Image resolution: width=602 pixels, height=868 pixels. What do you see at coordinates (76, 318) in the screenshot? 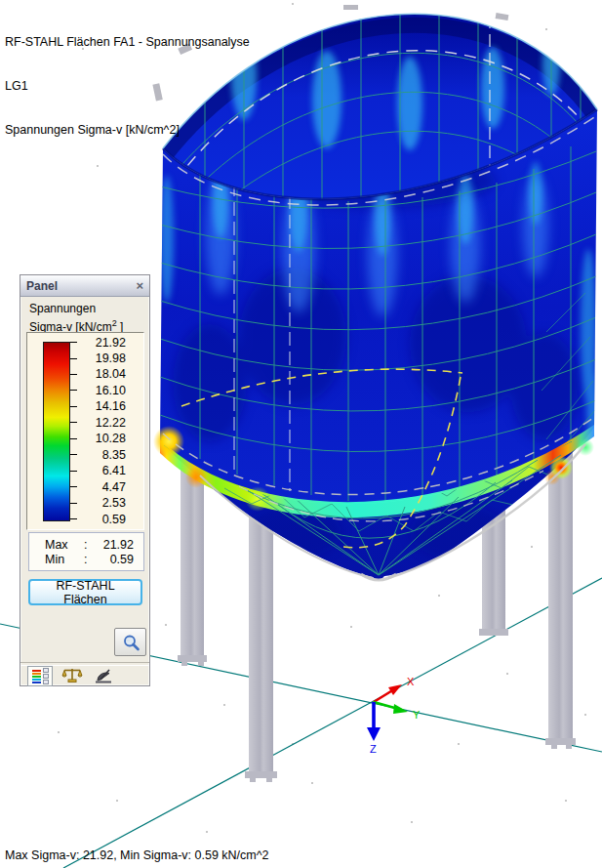
I see `panel-stress-label: Spannungen Sigma-v [kN/cm2 ]` at bounding box center [76, 318].